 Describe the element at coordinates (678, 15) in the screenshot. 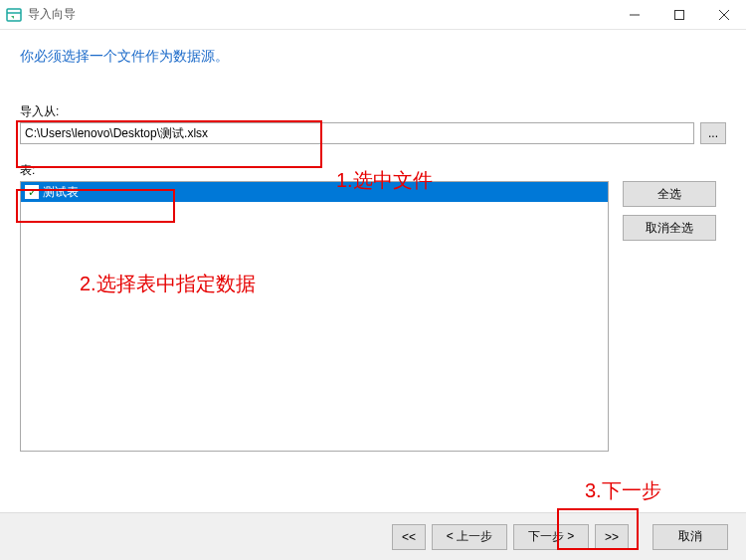

I see `maximize-button` at that location.